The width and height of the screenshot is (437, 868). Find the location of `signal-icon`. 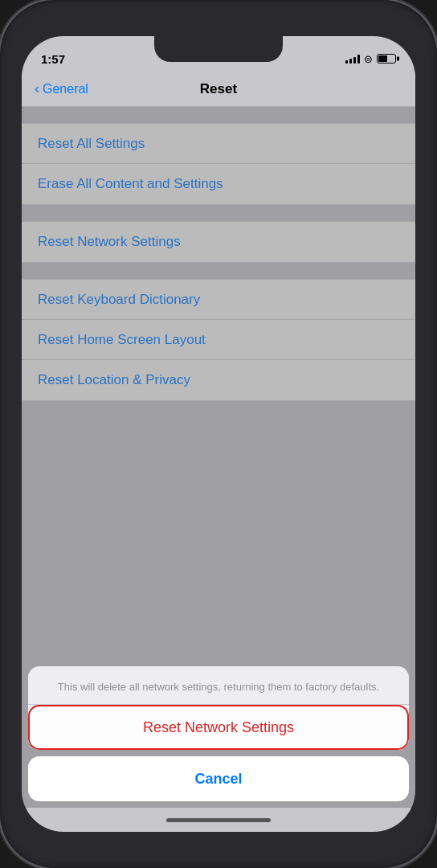

signal-icon is located at coordinates (353, 59).